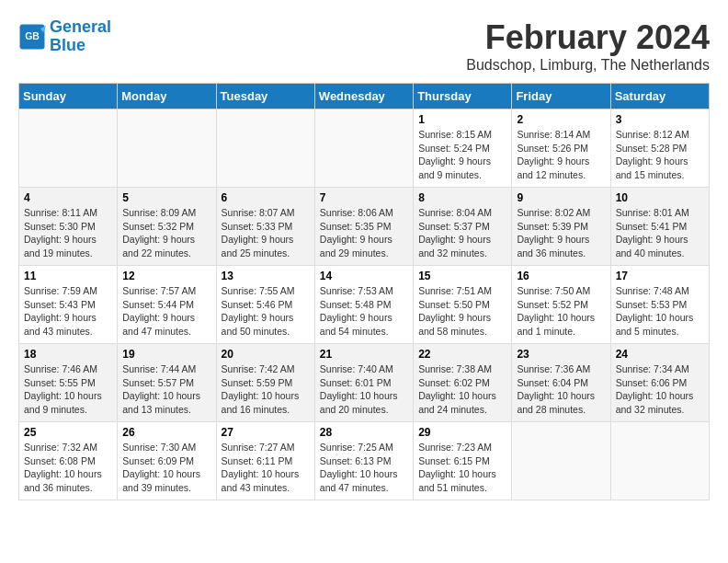 The width and height of the screenshot is (728, 563). What do you see at coordinates (167, 462) in the screenshot?
I see `day-cell: 26Sunrise: 7:30 AM Sunset: 6:09 PM Dayli…` at bounding box center [167, 462].